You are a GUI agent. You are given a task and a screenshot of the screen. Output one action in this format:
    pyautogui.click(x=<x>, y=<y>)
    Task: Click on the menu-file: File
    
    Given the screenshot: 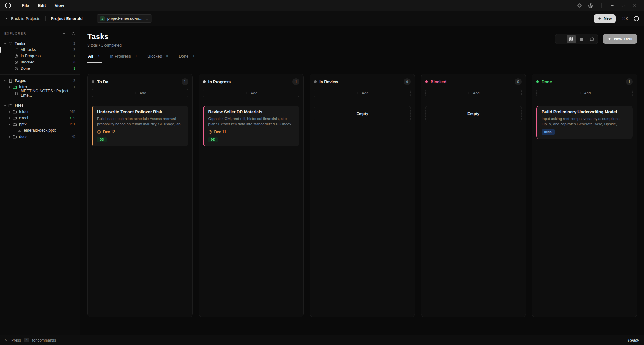 What is the action you would take?
    pyautogui.click(x=26, y=6)
    